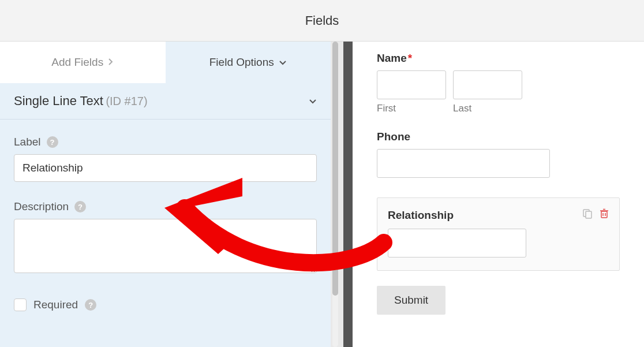  Describe the element at coordinates (248, 62) in the screenshot. I see `tab-field-options: Field Options` at that location.